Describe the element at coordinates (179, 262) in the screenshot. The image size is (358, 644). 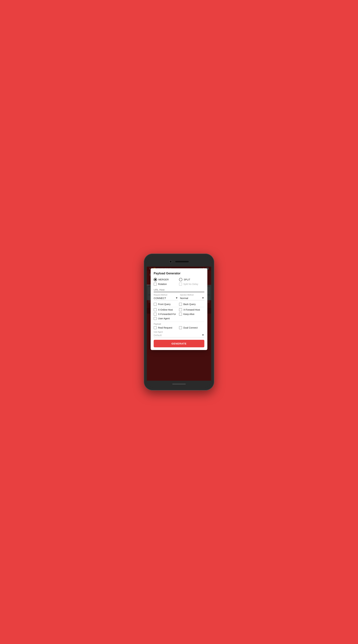
I see `phone-top-hardware` at that location.